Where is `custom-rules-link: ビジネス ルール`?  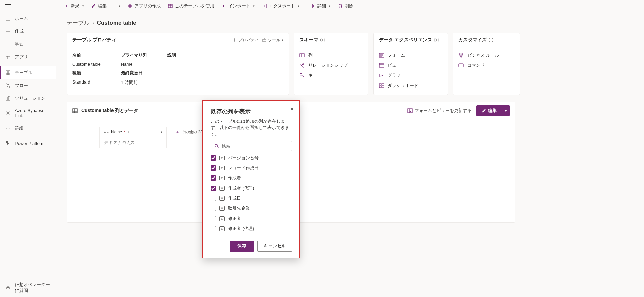
custom-rules-link: ビジネス ルール is located at coordinates (486, 55).